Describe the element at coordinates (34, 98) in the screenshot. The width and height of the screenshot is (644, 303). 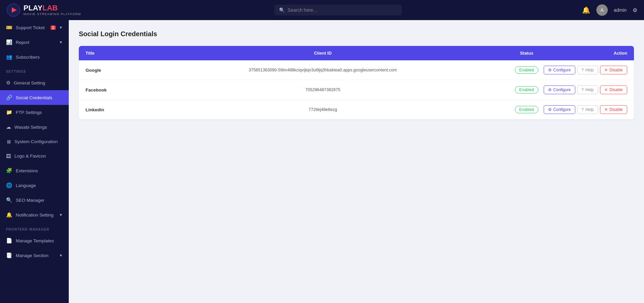
I see `sidebar-item-social-credentials: 🔗 Social Credentials` at that location.